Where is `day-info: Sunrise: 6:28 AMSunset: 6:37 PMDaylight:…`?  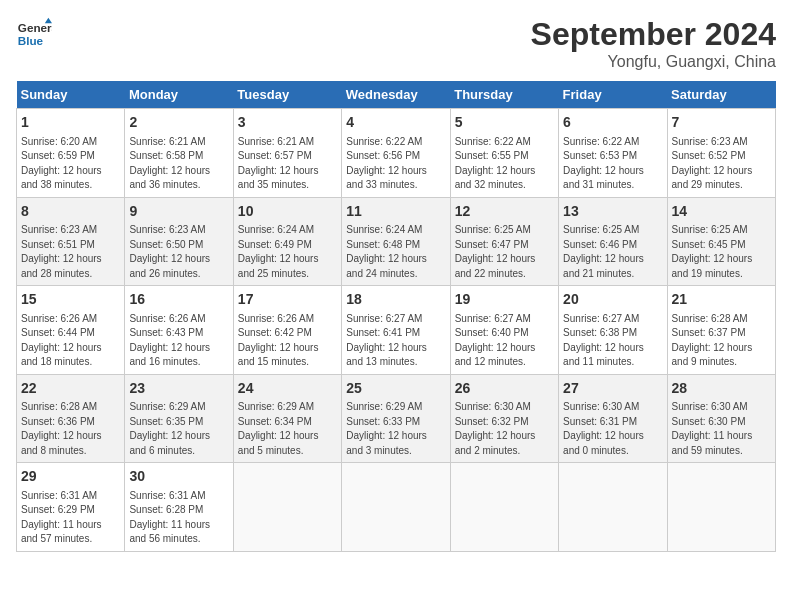 day-info: Sunrise: 6:28 AMSunset: 6:37 PMDaylight:… is located at coordinates (722, 341).